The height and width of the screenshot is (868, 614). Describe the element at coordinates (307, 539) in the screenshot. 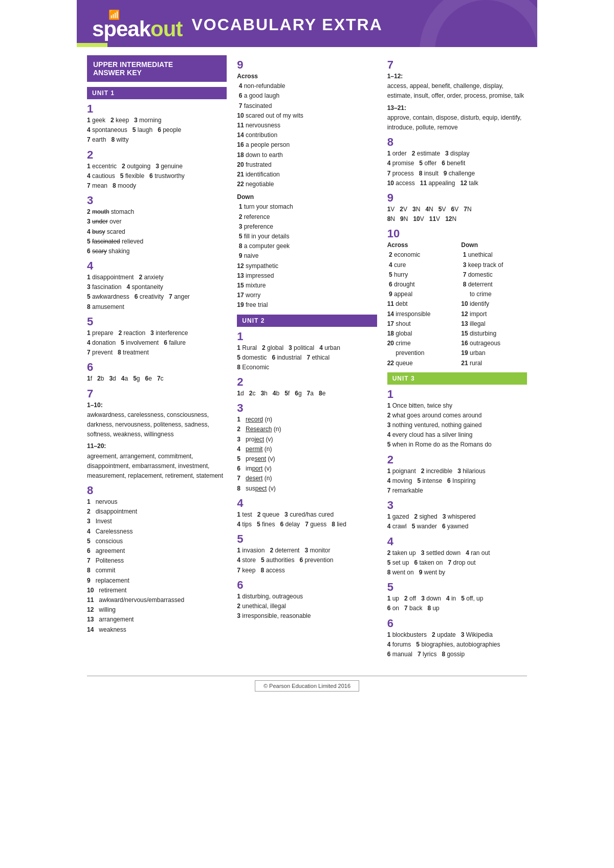

I see `unit2-section5-num: 5` at that location.